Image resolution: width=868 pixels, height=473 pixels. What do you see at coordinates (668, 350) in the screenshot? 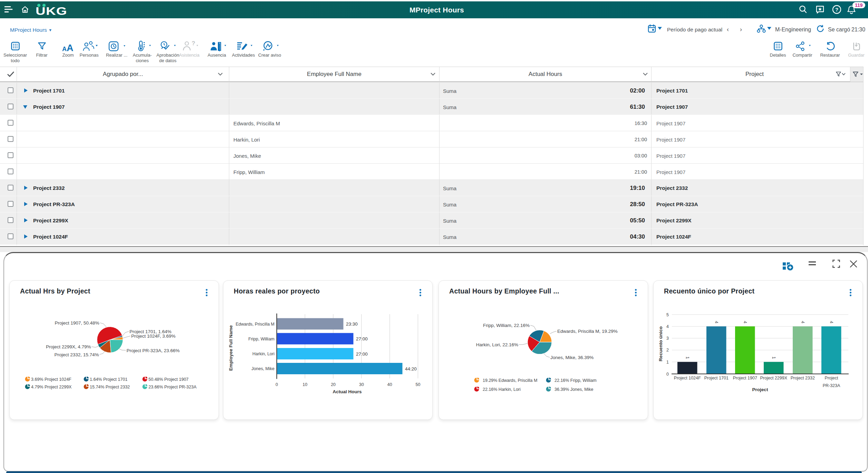
I see `svg-text: 2` at bounding box center [668, 350].